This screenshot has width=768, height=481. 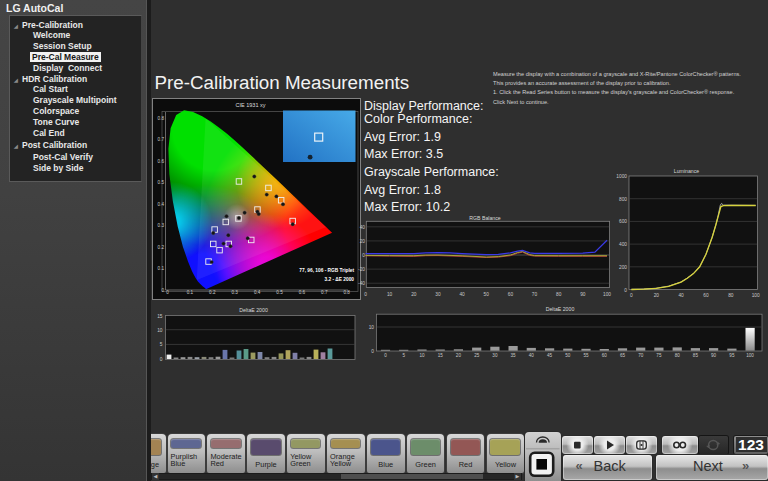 I want to click on svg-text: -40, so click(x=362, y=284).